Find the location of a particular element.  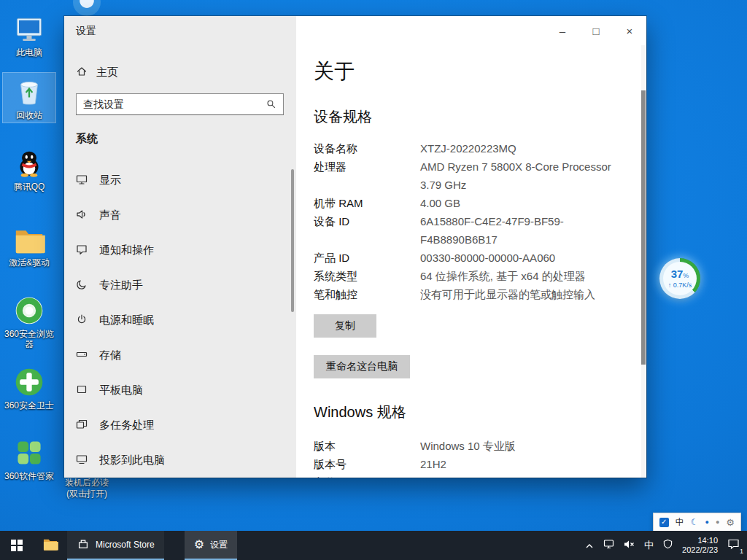

copy-button: 复制 is located at coordinates (345, 326).